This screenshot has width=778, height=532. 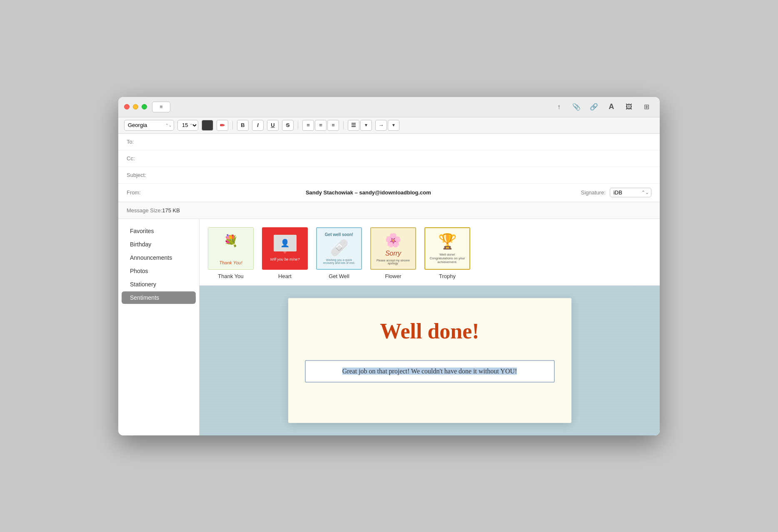 I want to click on sidebar: Favorites Birthday Announcements Photos …, so click(x=159, y=327).